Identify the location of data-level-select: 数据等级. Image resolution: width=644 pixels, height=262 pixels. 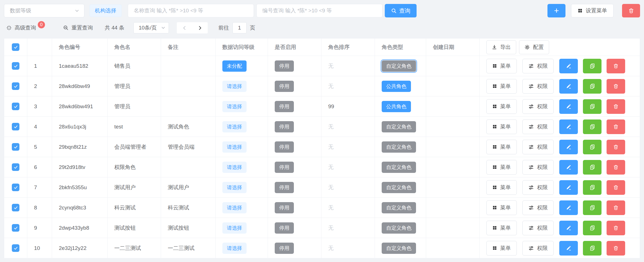
(44, 11).